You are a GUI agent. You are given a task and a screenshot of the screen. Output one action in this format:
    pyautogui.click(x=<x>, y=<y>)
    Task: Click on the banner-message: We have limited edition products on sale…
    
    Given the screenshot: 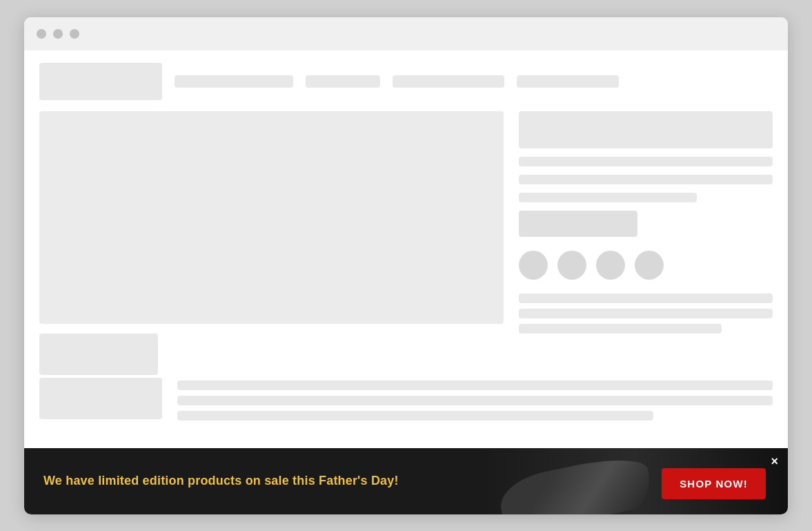 What is the action you would take?
    pyautogui.click(x=406, y=481)
    